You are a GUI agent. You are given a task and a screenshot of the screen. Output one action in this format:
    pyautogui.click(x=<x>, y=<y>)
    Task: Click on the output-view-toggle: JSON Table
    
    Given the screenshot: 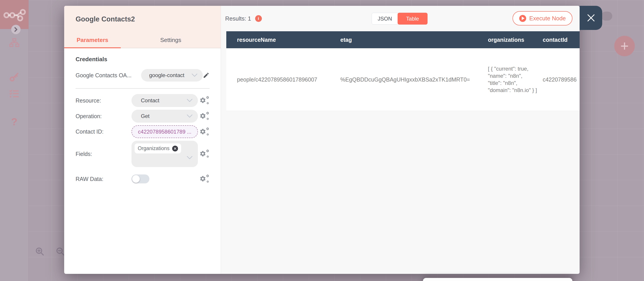 What is the action you would take?
    pyautogui.click(x=400, y=18)
    